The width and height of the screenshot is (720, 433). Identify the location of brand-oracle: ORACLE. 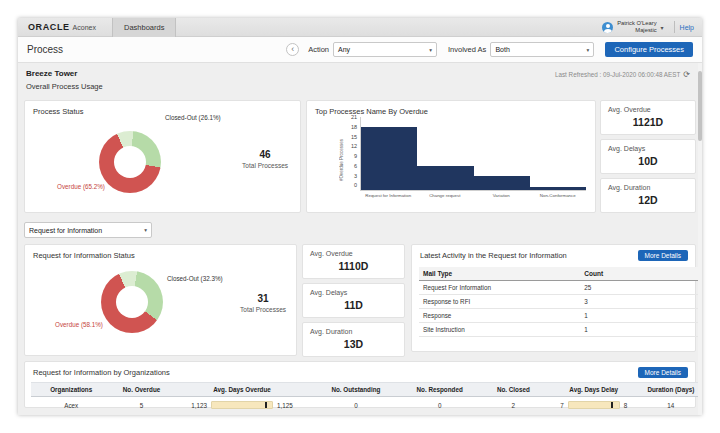
(49, 27).